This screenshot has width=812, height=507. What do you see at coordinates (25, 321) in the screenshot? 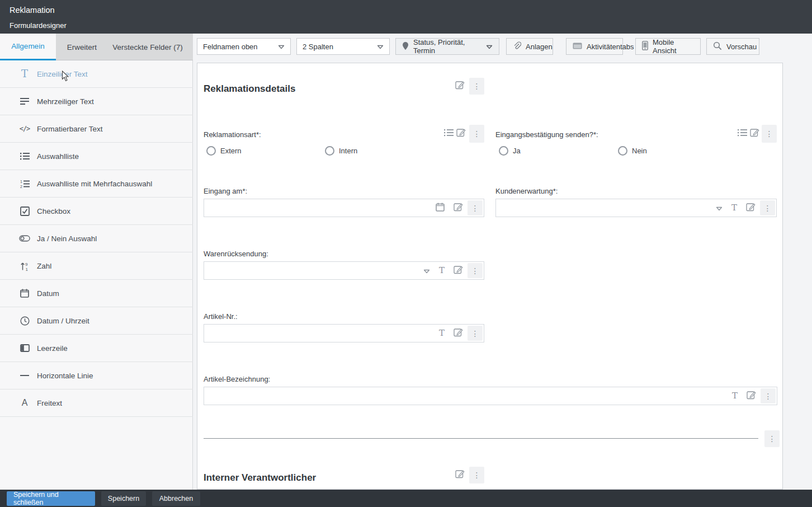
I see `clock-icon` at bounding box center [25, 321].